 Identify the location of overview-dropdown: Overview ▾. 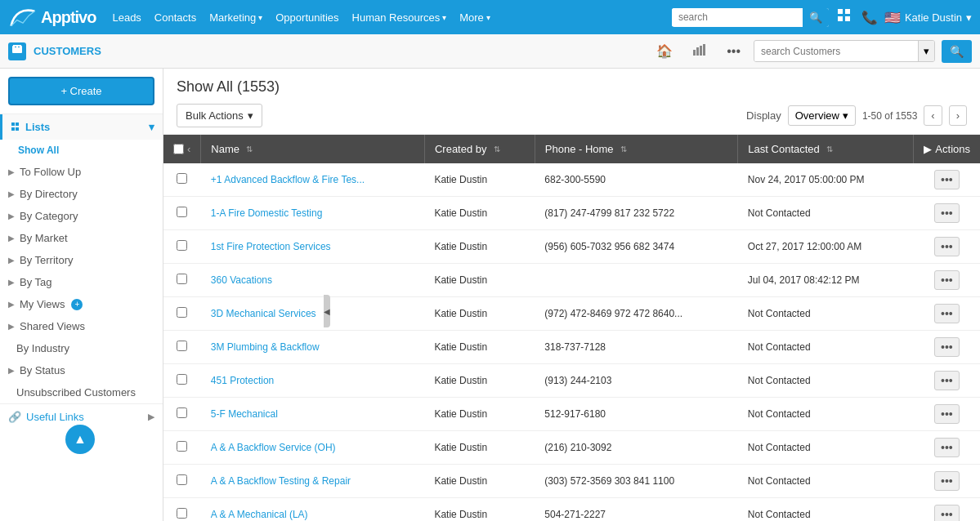
(822, 116).